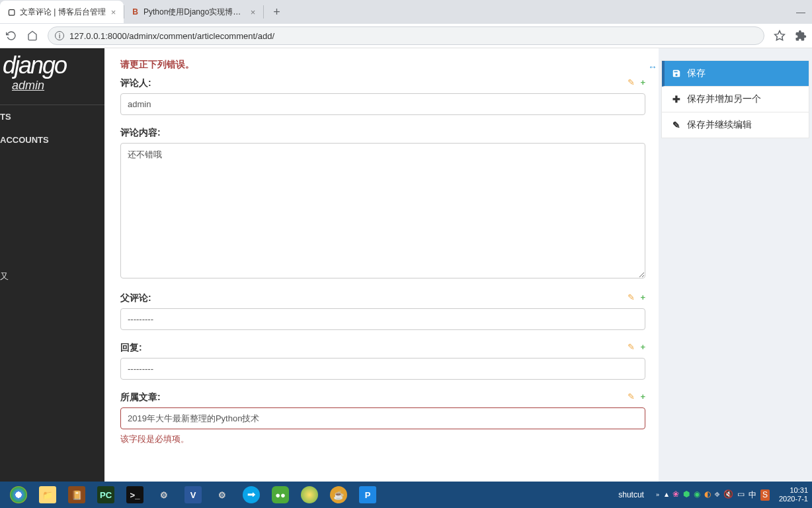 The width and height of the screenshot is (812, 508). I want to click on task-terminal: >_, so click(135, 495).